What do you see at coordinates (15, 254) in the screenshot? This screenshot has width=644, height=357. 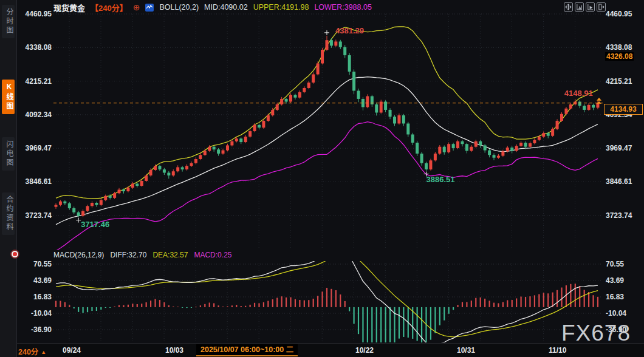 I see `live-record-icon` at bounding box center [15, 254].